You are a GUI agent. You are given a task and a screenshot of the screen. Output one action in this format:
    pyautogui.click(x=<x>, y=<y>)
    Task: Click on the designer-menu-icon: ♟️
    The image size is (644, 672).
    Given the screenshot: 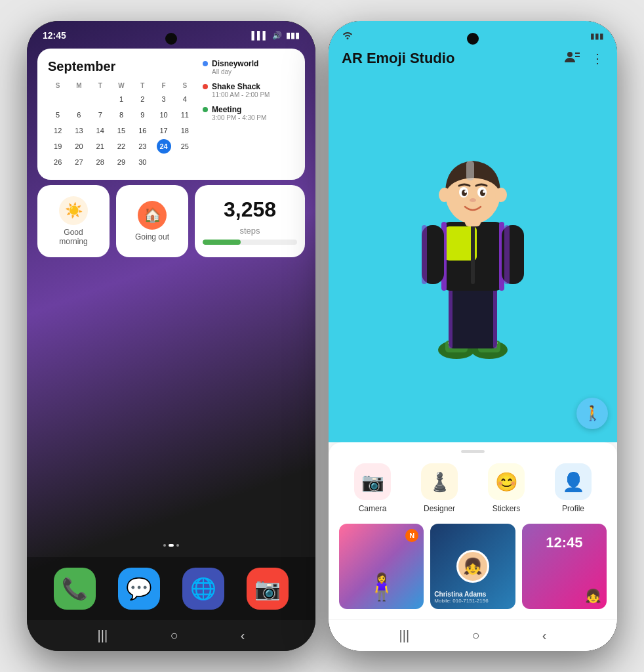 What is the action you would take?
    pyautogui.click(x=439, y=482)
    